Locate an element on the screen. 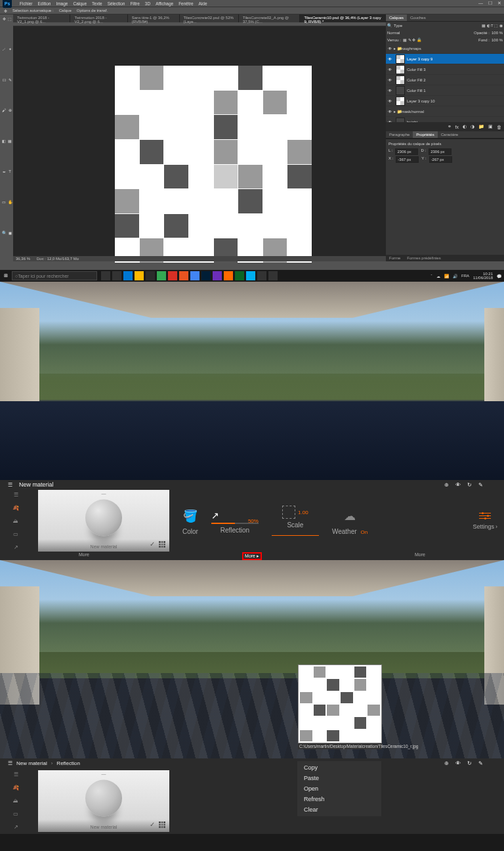 The height and width of the screenshot is (851, 504). new-layer-icon: ▣ is located at coordinates (491, 127).